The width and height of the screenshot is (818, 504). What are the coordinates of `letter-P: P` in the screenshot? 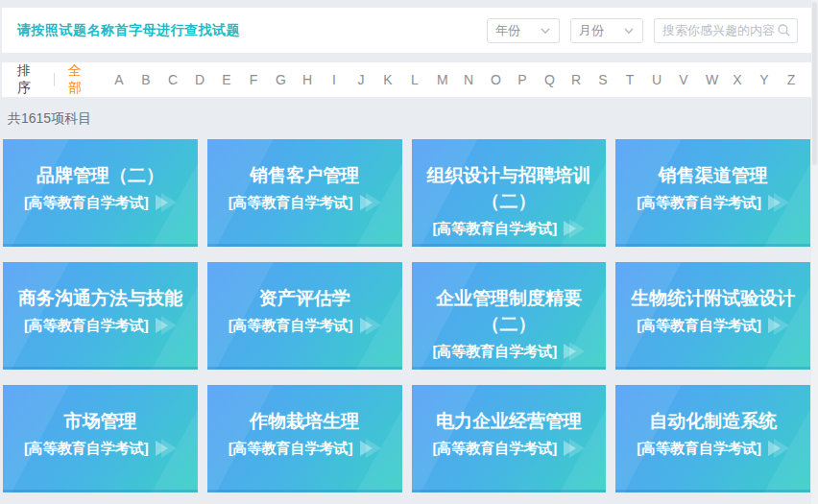 It's located at (522, 80).